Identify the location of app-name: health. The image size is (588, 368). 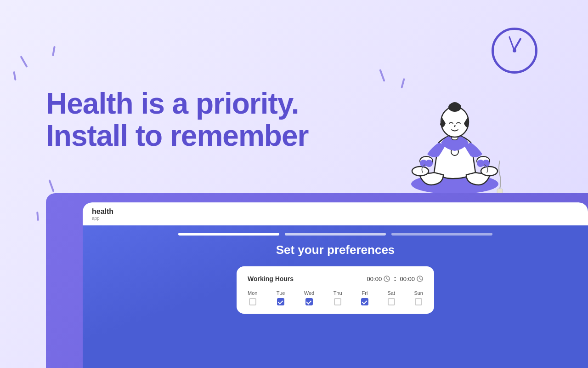
(103, 212).